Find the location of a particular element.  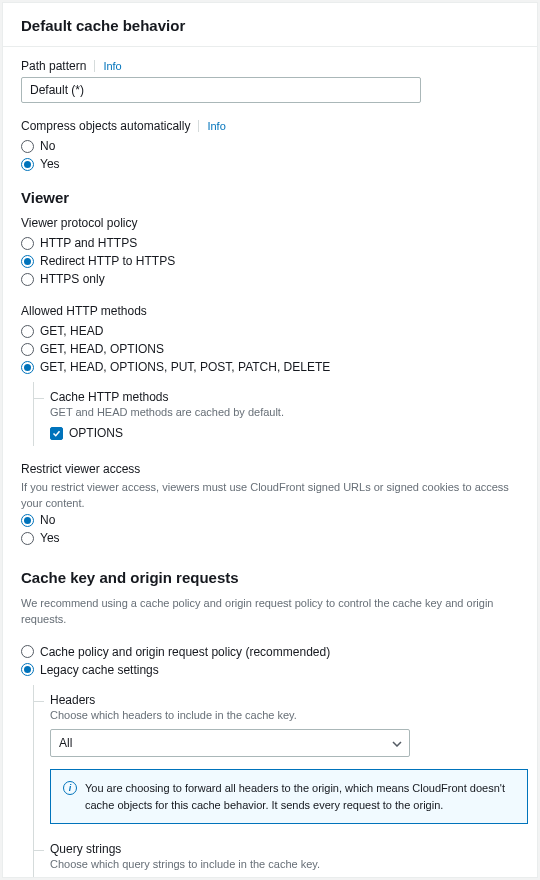

panel-title: Default cache behavior is located at coordinates (270, 26).